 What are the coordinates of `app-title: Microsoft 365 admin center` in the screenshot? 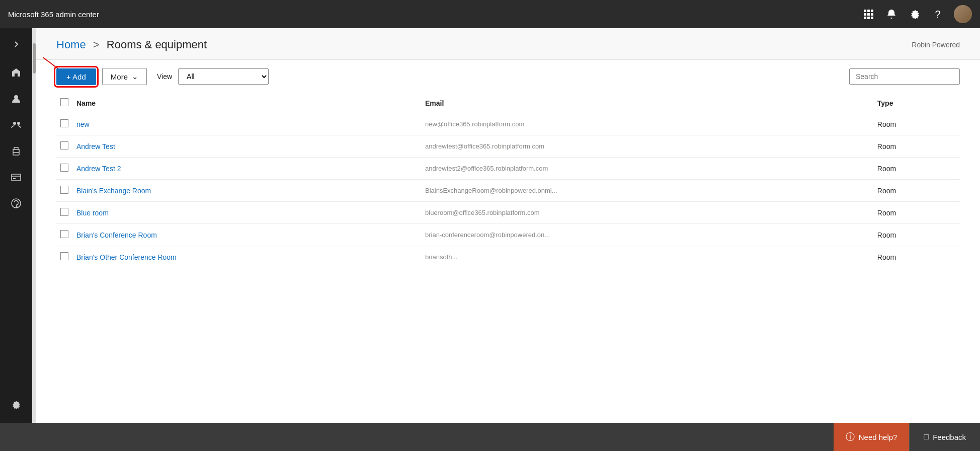 It's located at (435, 14).